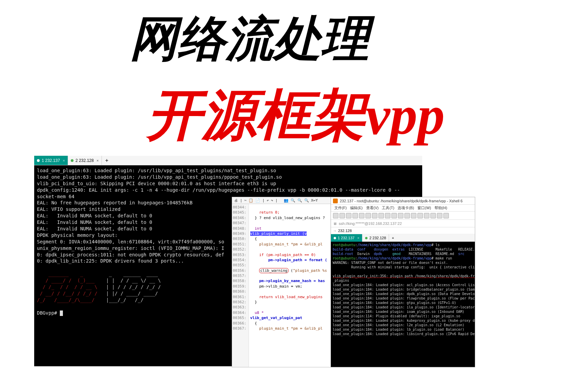 This screenshot has height=368, width=588. Describe the element at coordinates (258, 201) in the screenshot. I see `toolbar-icon: 📄` at that location.